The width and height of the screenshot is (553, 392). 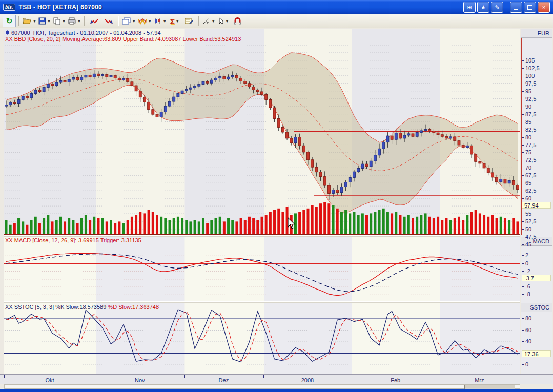 I want to click on copy-button: ▼, so click(x=59, y=21).